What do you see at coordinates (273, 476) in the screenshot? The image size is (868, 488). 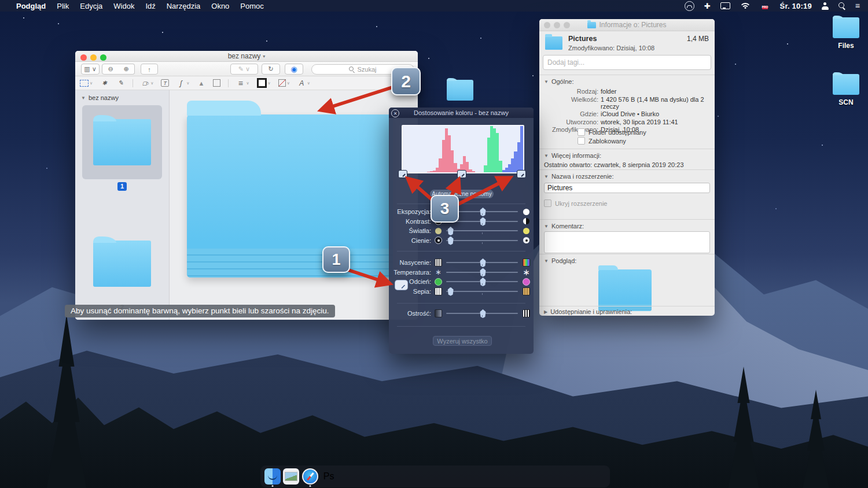 I see `dock-finder` at bounding box center [273, 476].